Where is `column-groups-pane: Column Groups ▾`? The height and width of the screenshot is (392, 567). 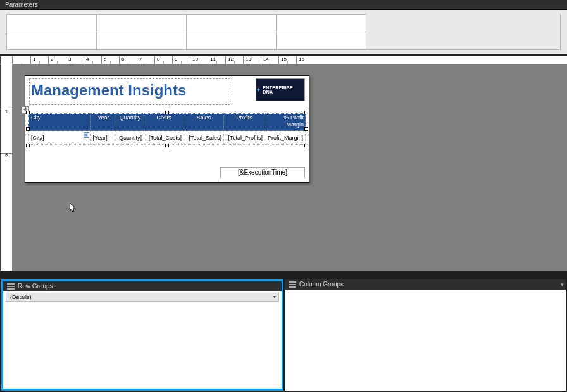 column-groups-pane: Column Groups ▾ is located at coordinates (425, 335).